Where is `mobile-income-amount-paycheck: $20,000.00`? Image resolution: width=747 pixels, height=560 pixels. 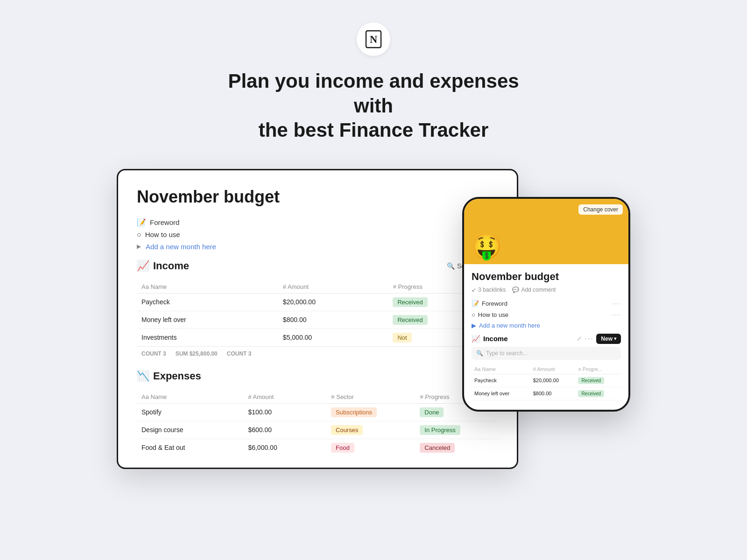
mobile-income-amount-paycheck: $20,000.00 is located at coordinates (553, 380).